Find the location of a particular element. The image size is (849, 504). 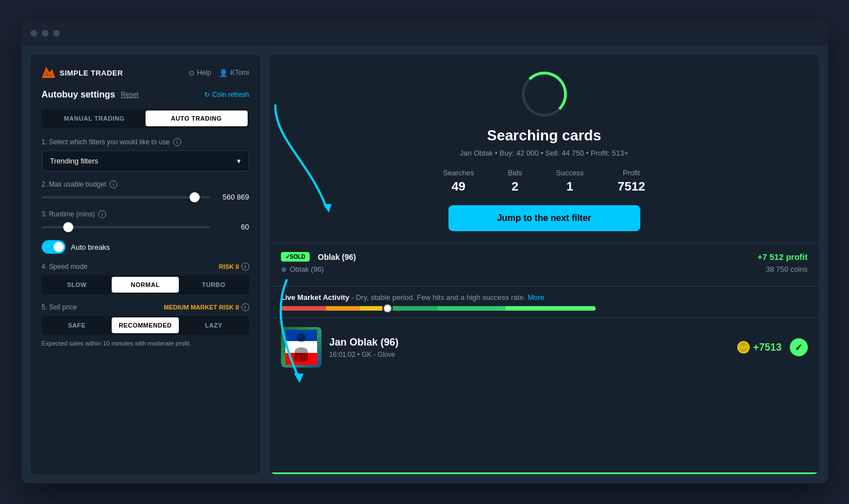

profit-stat: Profit 7512 is located at coordinates (632, 182).